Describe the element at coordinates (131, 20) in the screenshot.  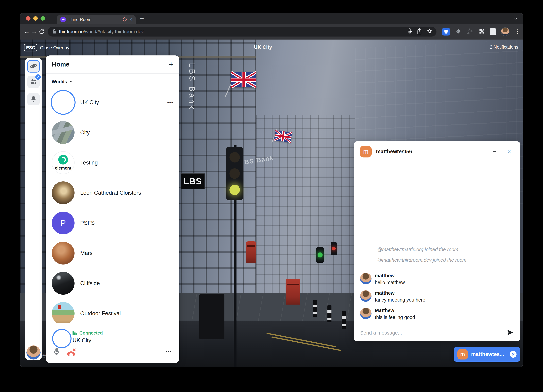
I see `tab-close-button: ×` at that location.